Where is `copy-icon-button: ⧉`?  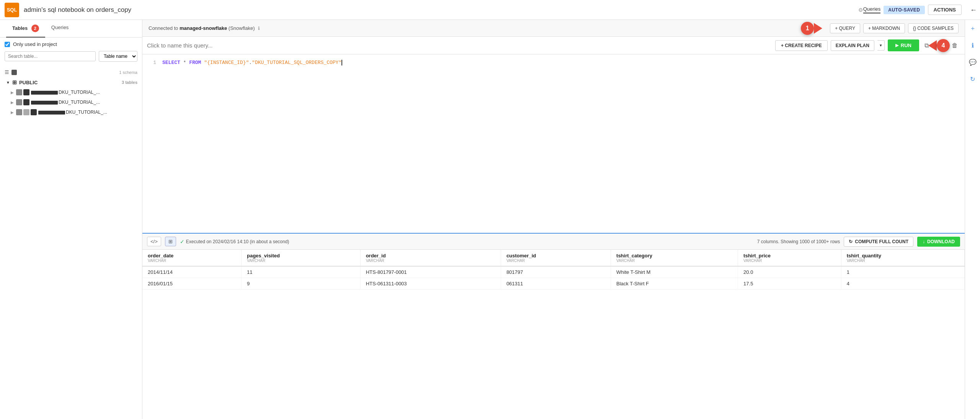 copy-icon-button: ⧉ is located at coordinates (926, 46).